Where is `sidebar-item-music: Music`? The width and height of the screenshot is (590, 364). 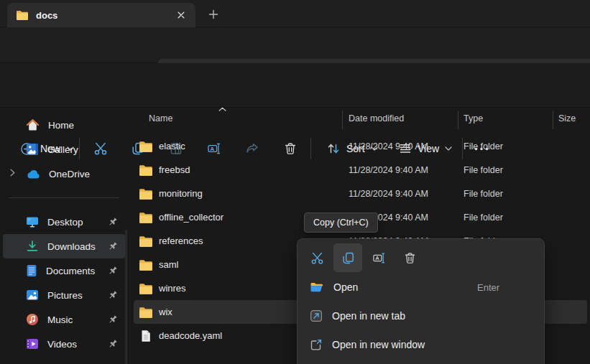 sidebar-item-music: Music is located at coordinates (64, 319).